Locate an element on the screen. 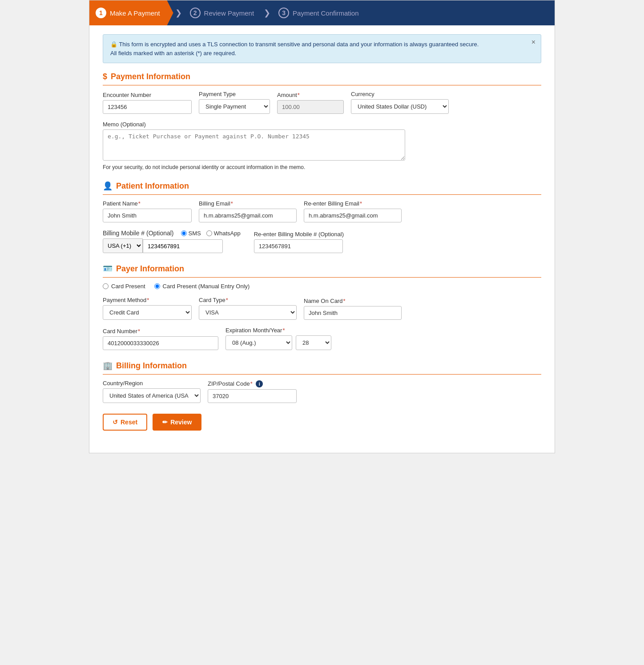 The width and height of the screenshot is (644, 665). currency-label: Currency is located at coordinates (400, 94).